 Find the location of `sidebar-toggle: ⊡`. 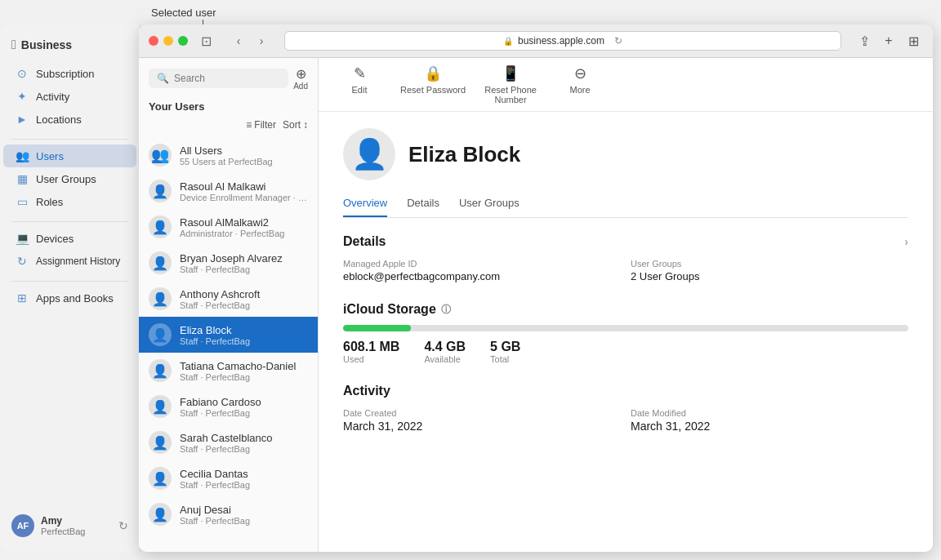

sidebar-toggle: ⊡ is located at coordinates (206, 41).